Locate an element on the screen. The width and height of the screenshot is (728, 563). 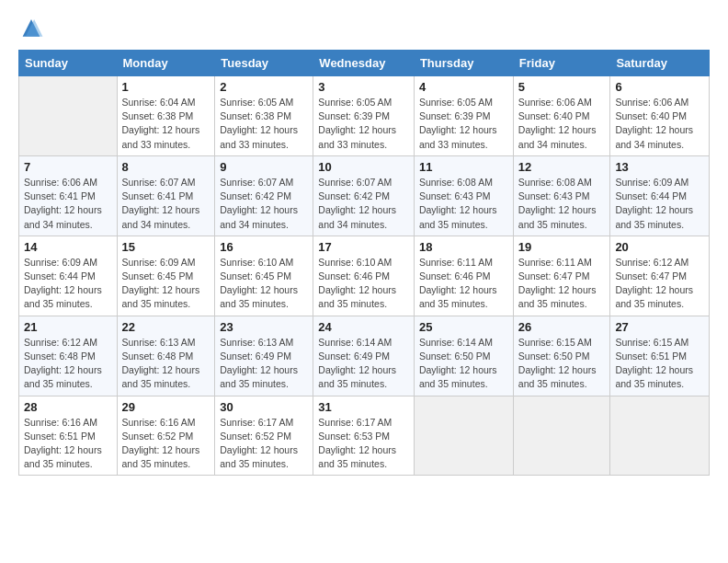
calendar-cell: 26Sunrise: 6:15 AM Sunset: 6:50 PM Dayli… is located at coordinates (562, 355).